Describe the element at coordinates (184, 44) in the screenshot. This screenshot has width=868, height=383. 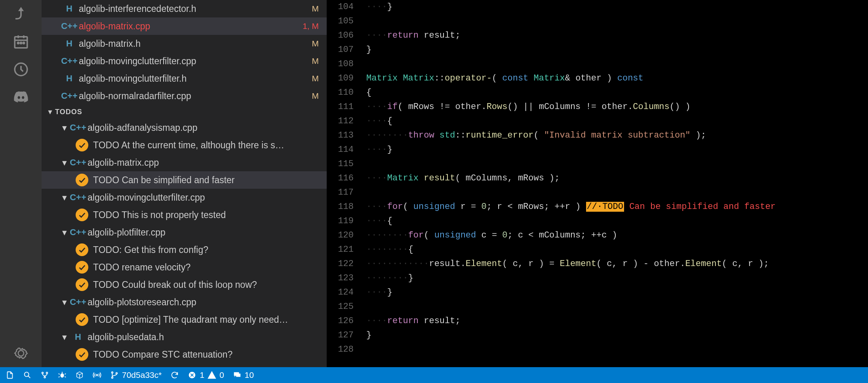
I see `file-algolib-matrix-h: Halgolib-matrix.hM` at that location.